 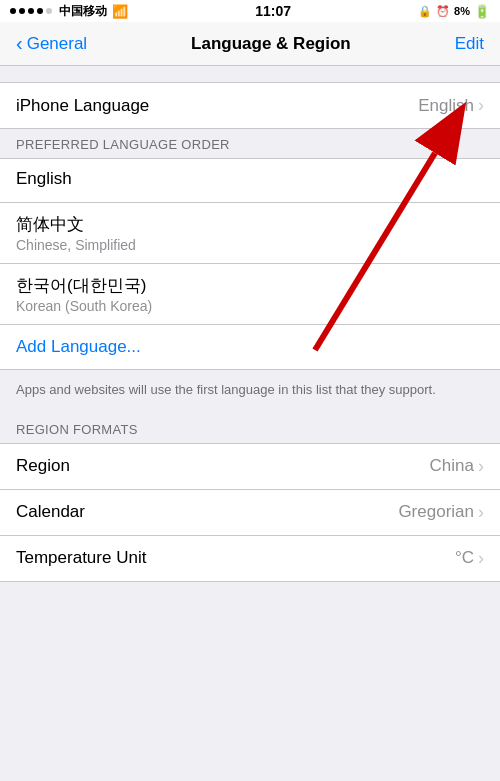 What do you see at coordinates (250, 144) in the screenshot?
I see `preferred-language-header: PREFERRED LANGUAGE ORDER` at bounding box center [250, 144].